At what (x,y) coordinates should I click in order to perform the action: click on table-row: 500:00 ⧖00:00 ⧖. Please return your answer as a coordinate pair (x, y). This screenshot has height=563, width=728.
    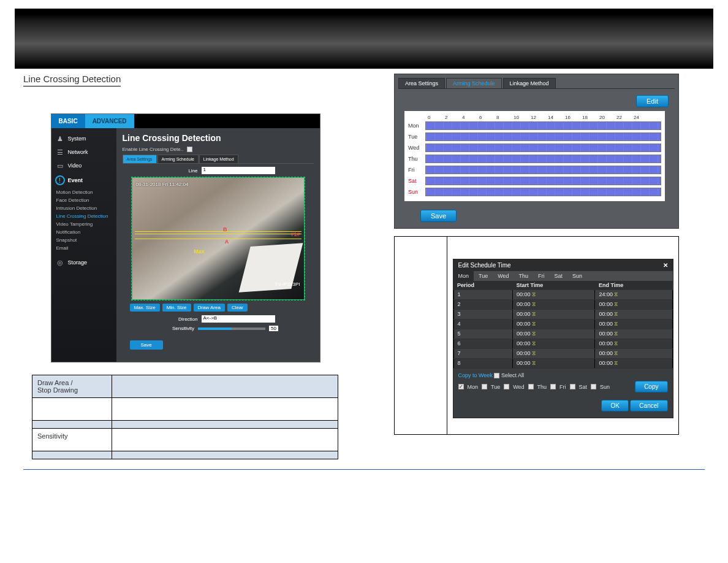
    Looking at the image, I should click on (563, 334).